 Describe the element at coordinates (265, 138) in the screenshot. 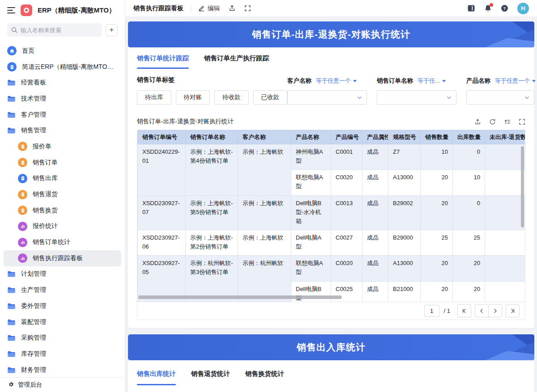

I see `column-header: 客户名称` at that location.